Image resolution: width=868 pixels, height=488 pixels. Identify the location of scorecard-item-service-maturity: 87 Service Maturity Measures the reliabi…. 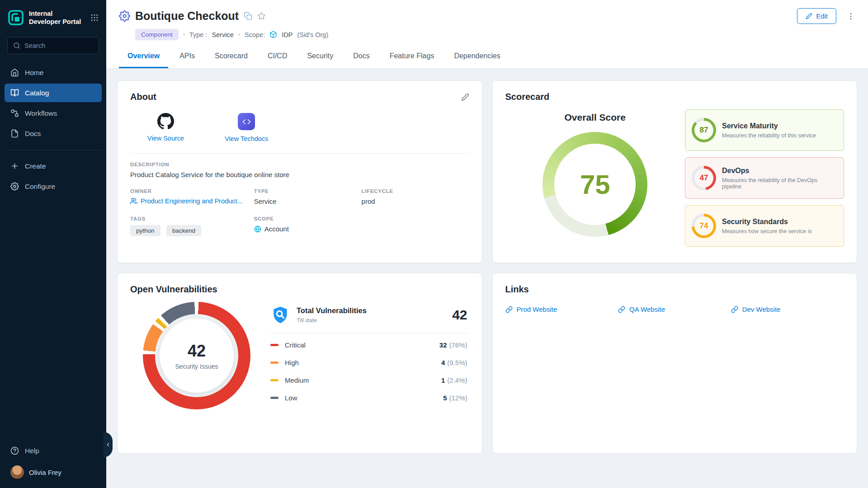
(764, 130).